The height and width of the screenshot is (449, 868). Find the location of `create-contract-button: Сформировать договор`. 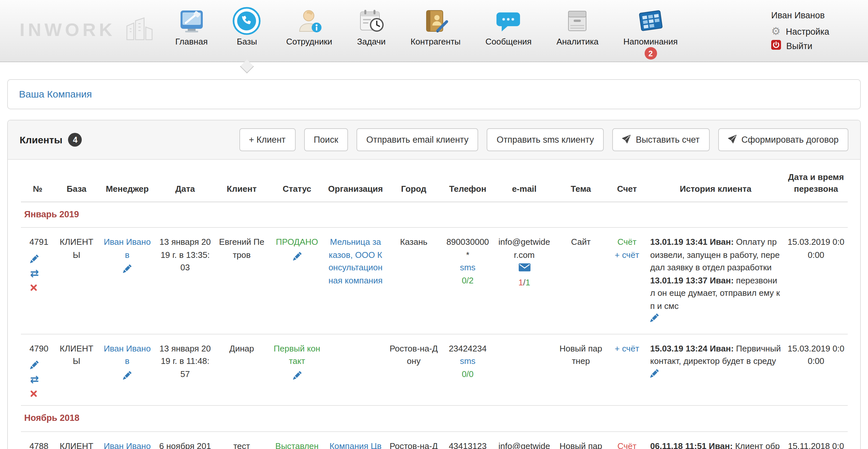

create-contract-button: Сформировать договор is located at coordinates (783, 140).